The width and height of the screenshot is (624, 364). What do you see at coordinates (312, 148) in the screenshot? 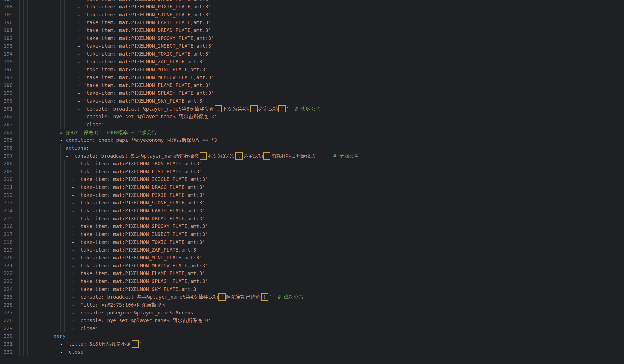
I see `code-line-206: 206actions:` at bounding box center [312, 148].